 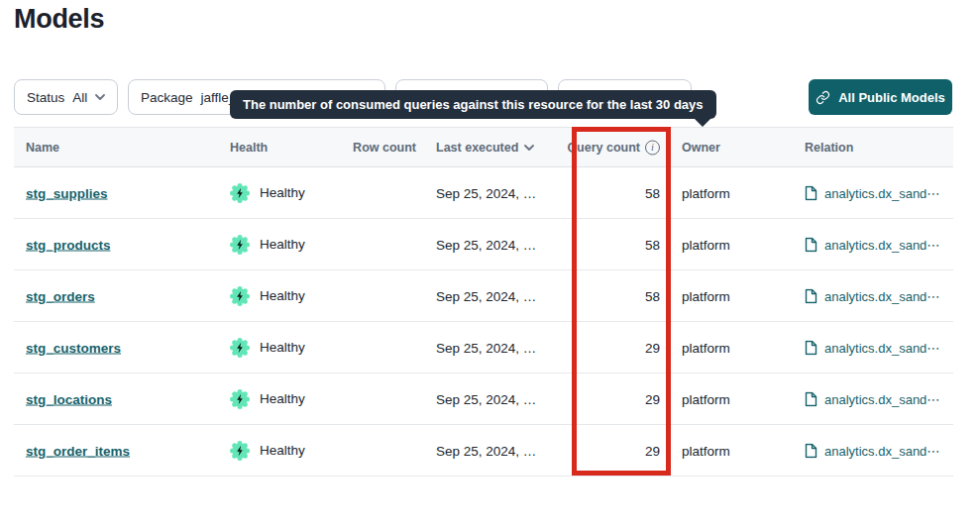 I want to click on info-icon: i, so click(x=652, y=147).